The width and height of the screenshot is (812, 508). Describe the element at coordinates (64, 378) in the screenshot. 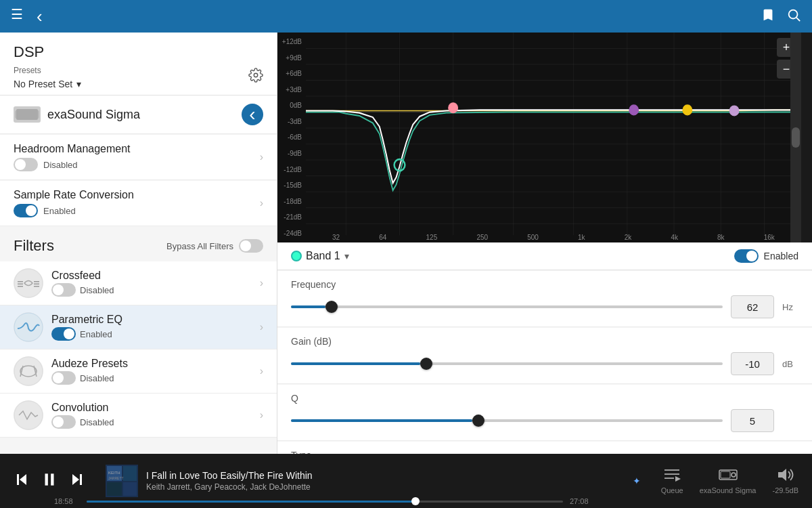

I see `audeze-toggle` at that location.